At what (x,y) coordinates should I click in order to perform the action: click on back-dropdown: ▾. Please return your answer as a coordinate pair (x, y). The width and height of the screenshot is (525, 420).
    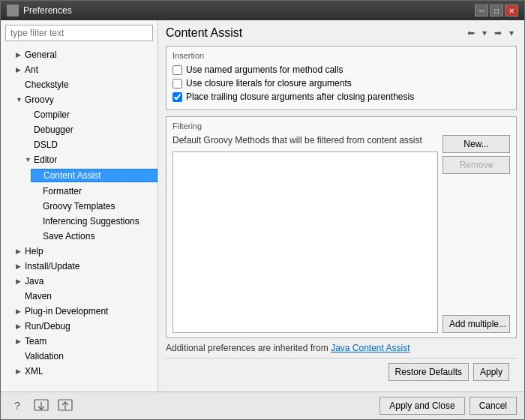
    Looking at the image, I should click on (484, 33).